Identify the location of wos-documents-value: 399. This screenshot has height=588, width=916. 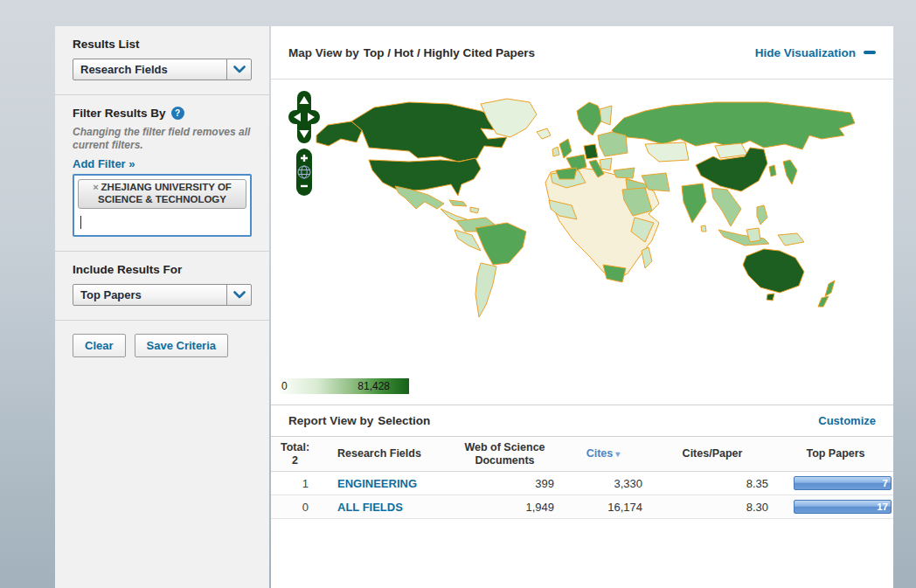
(505, 483).